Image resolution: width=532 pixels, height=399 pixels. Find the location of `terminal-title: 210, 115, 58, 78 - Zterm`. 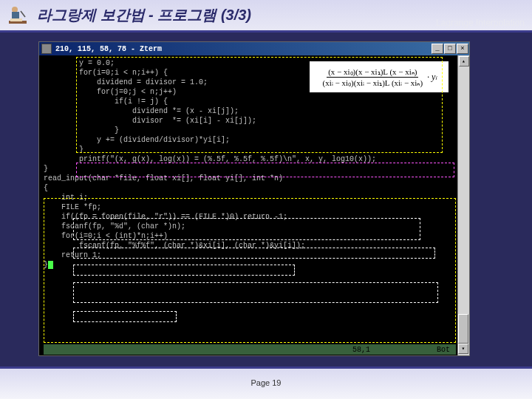

terminal-title: 210, 115, 58, 78 - Zterm is located at coordinates (242, 49).